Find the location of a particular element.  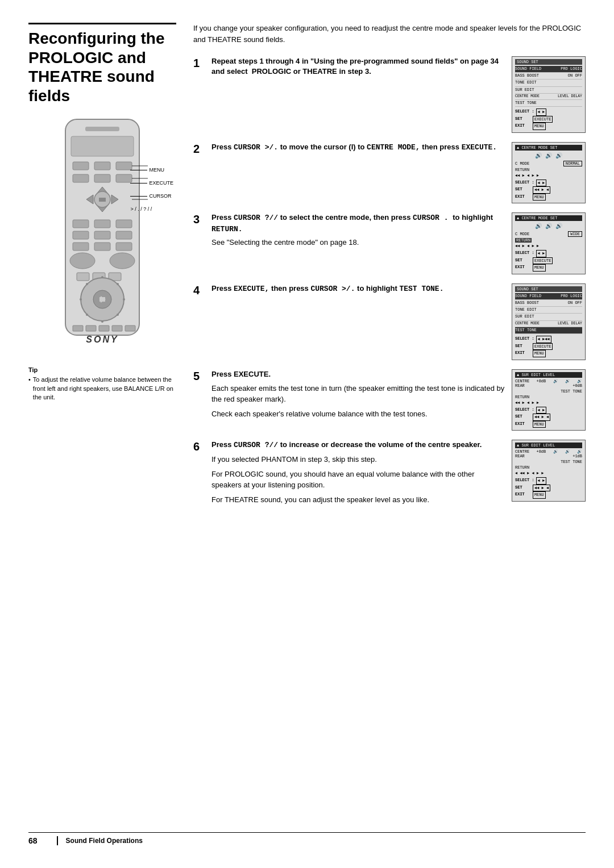

step-1-number: 1 is located at coordinates (199, 63).